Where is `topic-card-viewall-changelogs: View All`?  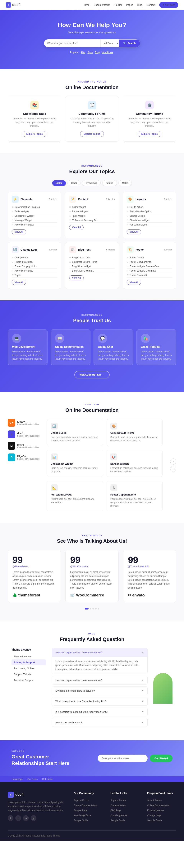 topic-card-viewall-changelogs: View All is located at coordinates (19, 282).